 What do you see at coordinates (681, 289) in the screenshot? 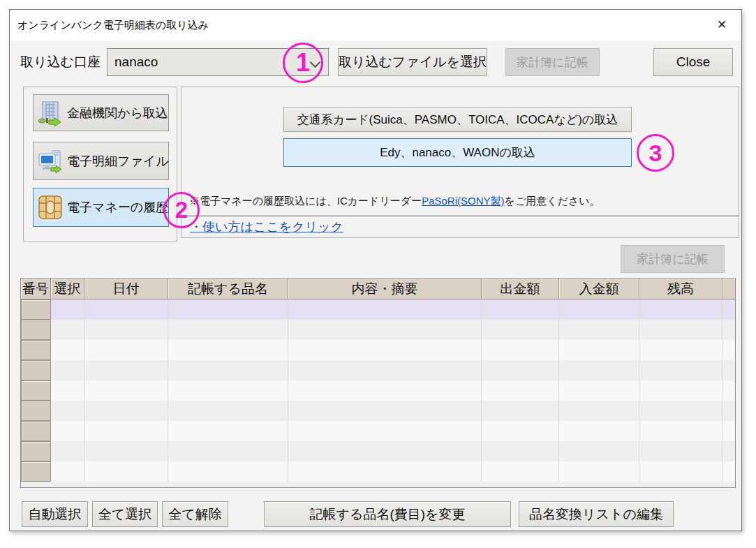
I see `grid-header-balance: 残高` at bounding box center [681, 289].